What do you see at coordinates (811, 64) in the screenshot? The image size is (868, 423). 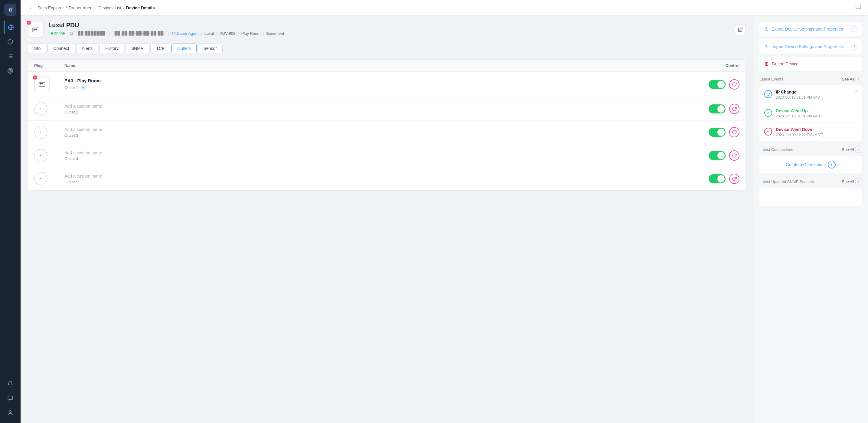 I see `delete-action: 🗑 Delete Device` at bounding box center [811, 64].